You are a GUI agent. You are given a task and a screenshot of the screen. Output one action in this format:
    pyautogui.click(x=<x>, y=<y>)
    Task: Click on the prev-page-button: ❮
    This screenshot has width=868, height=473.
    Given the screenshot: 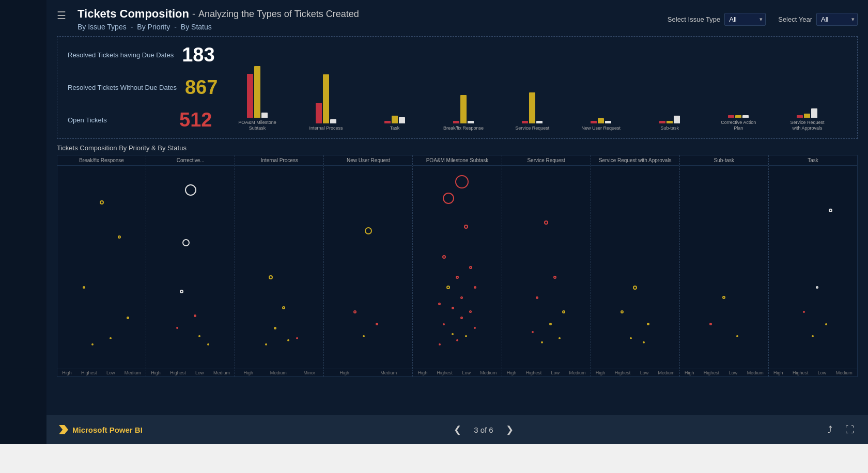 What is the action you would take?
    pyautogui.click(x=458, y=430)
    